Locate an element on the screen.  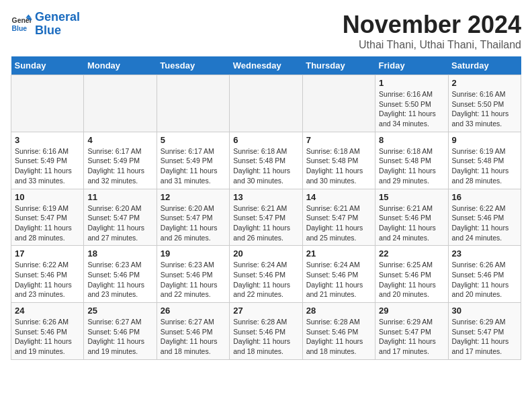
day-number: 8 is located at coordinates (411, 140).